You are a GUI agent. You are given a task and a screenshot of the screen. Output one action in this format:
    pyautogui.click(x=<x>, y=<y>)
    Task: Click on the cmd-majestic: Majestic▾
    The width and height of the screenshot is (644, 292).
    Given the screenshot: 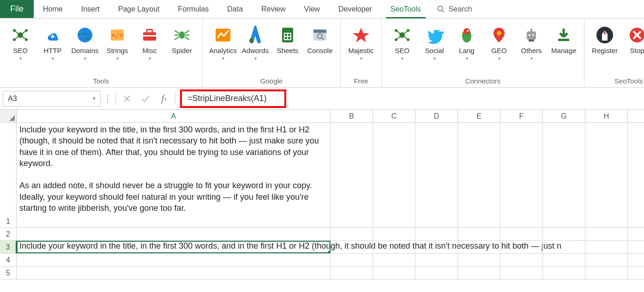 What is the action you would take?
    pyautogui.click(x=361, y=49)
    